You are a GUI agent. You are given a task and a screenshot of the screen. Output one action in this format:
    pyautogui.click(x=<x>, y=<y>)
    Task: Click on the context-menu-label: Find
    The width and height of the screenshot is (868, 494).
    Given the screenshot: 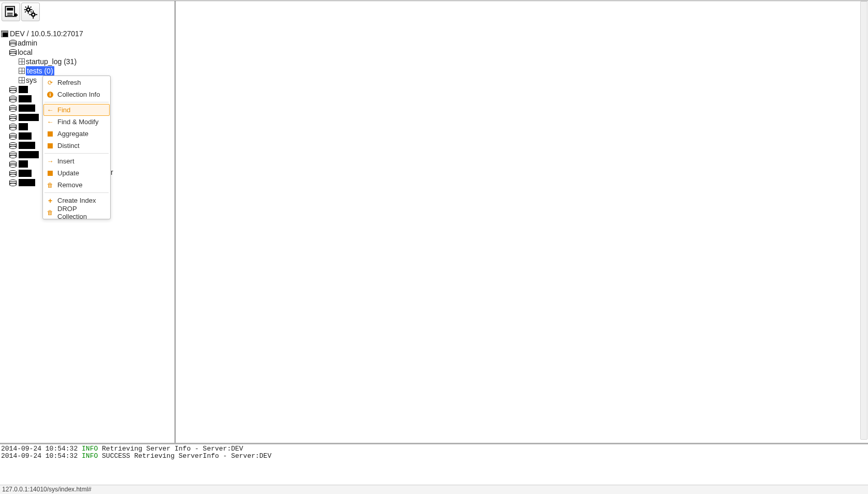 What is the action you would take?
    pyautogui.click(x=64, y=110)
    